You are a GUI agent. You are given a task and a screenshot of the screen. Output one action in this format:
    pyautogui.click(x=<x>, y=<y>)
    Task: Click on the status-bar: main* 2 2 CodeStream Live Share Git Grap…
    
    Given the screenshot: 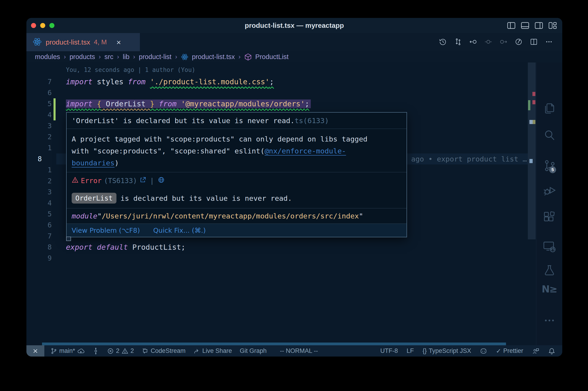 What is the action you would take?
    pyautogui.click(x=294, y=351)
    